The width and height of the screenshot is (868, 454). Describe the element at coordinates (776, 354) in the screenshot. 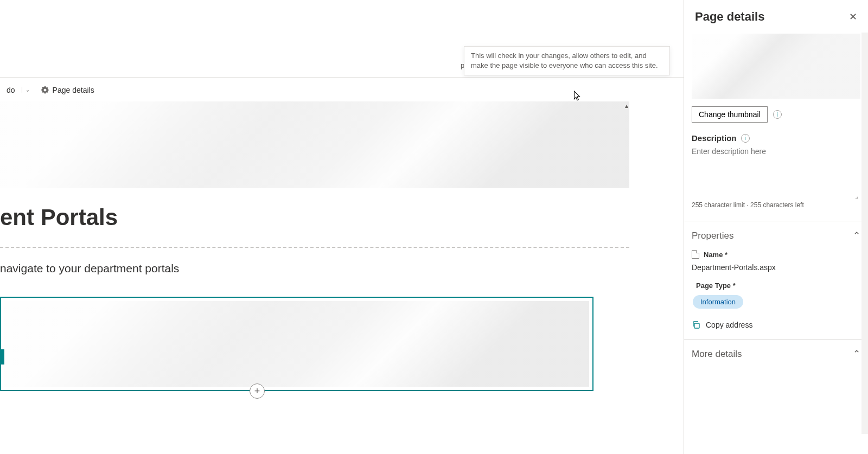

I see `more-details-section-header: More details ⌃` at that location.